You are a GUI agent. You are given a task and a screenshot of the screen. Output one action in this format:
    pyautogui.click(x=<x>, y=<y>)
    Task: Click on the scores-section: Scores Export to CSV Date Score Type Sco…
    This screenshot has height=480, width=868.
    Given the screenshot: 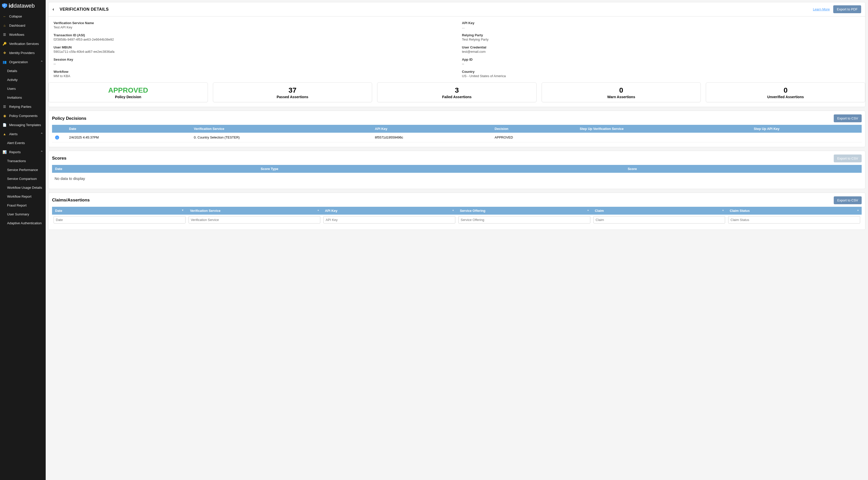 What is the action you would take?
    pyautogui.click(x=457, y=170)
    